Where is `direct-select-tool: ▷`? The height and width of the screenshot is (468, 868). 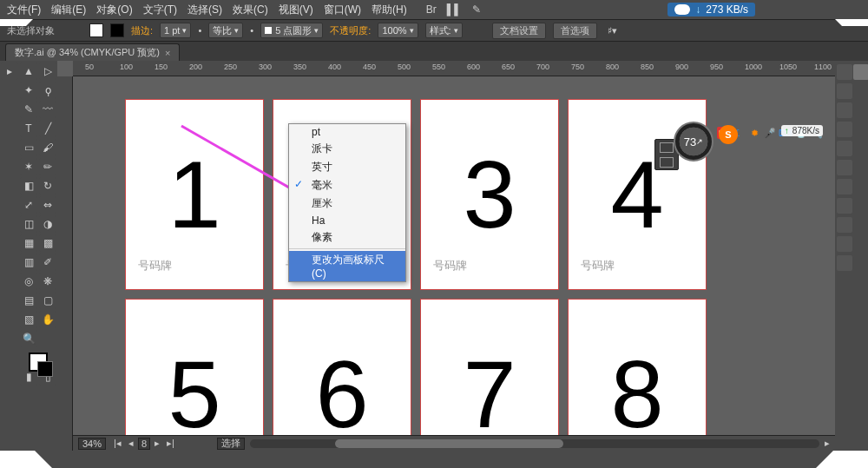
direct-select-tool: ▷ is located at coordinates (48, 71).